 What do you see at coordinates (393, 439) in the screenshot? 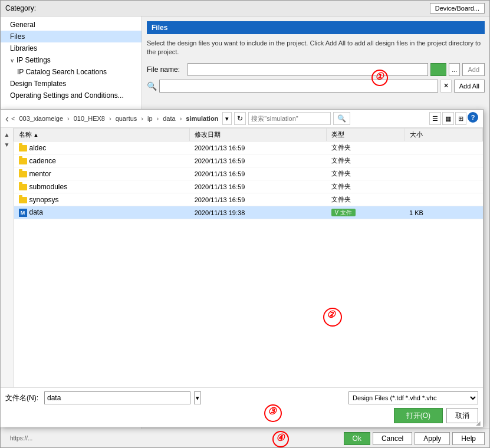
I see `cancel-button: Cancel` at bounding box center [393, 439].